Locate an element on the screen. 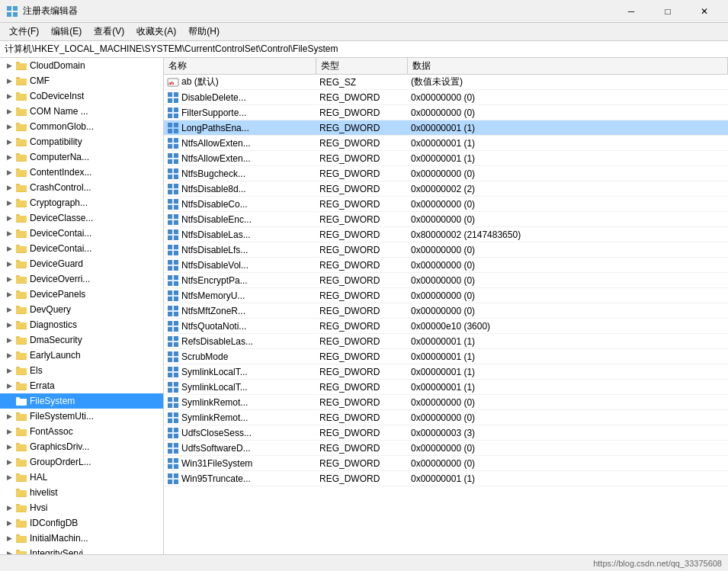  table-row: NtfsDisableCo...REG_DWORD0x00000000 (0) is located at coordinates (446, 204).